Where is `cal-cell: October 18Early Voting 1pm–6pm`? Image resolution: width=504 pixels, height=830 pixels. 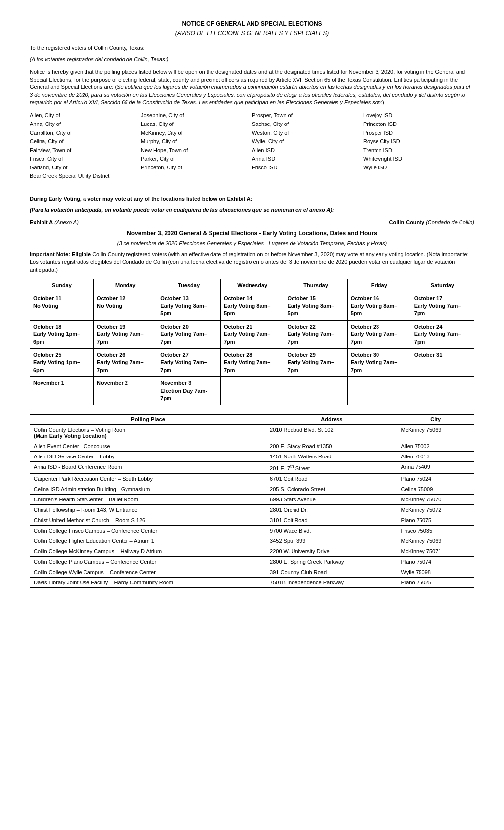
cal-cell: October 18Early Voting 1pm–6pm is located at coordinates (62, 334).